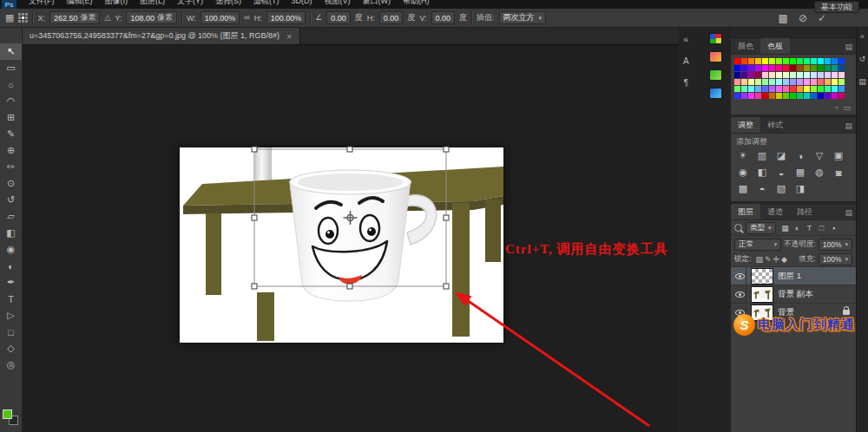  What do you see at coordinates (863, 59) in the screenshot?
I see `dock-icon-history-panel: ↺` at bounding box center [863, 59].